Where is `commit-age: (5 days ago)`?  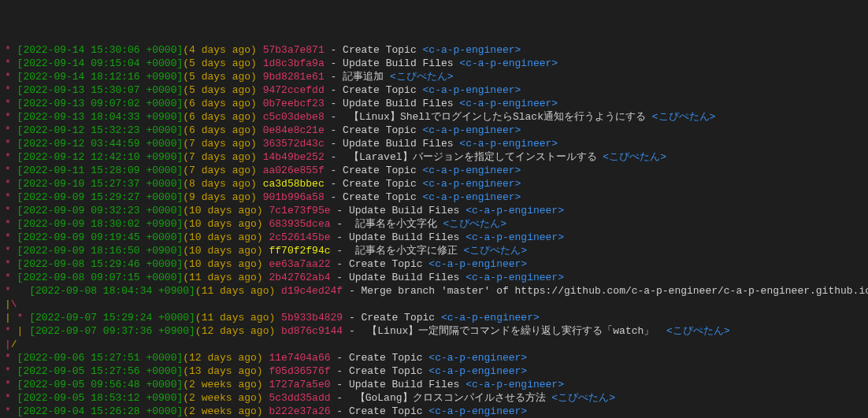 commit-age: (5 days ago) is located at coordinates (220, 63).